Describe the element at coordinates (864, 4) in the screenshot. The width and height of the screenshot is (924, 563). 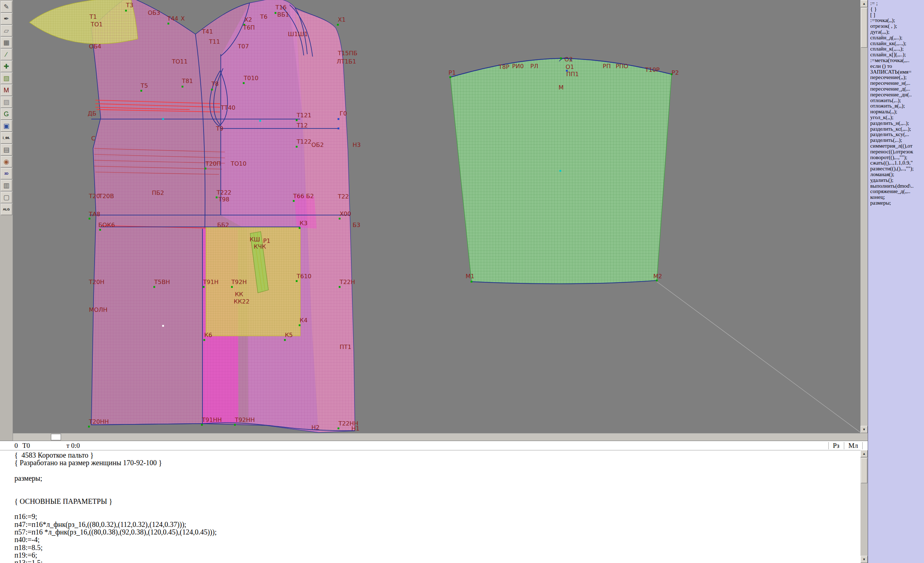
I see `scroll-up-button: ▲` at that location.